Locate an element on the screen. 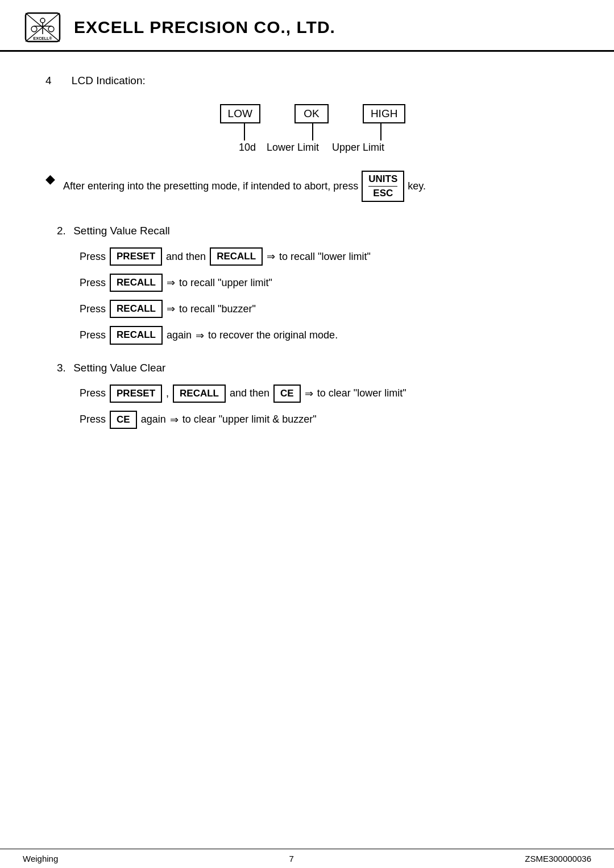 Image resolution: width=614 pixels, height=868 pixels. lcd-10d-label: 10d is located at coordinates (247, 148).